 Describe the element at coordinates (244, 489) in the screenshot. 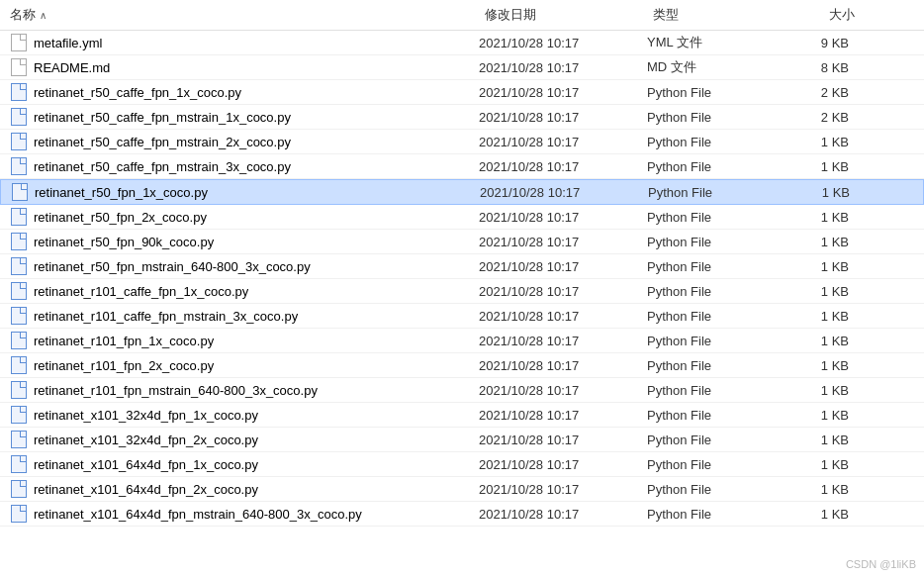

I see `file-name-cell: retinanet_x101_64x4d_fpn_2x_coco.py` at that location.